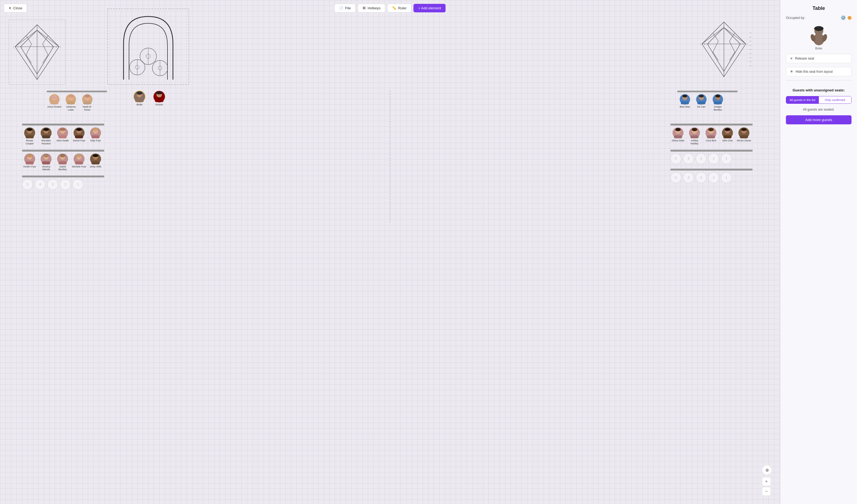 The height and width of the screenshot is (504, 857). What do you see at coordinates (46, 162) in the screenshot?
I see `guest-jessica-wanda: Jessica Wanda` at bounding box center [46, 162].